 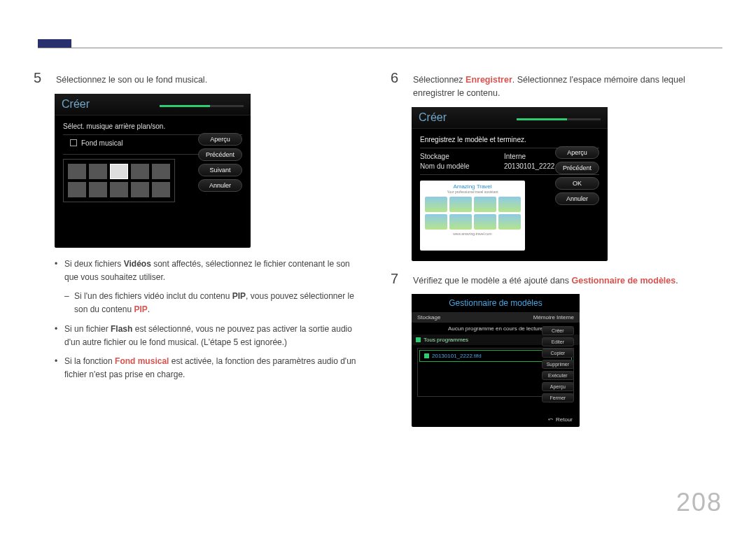 What do you see at coordinates (153, 126) in the screenshot?
I see `device-prompt: Sélect. musique arrière plan/son.` at bounding box center [153, 126].